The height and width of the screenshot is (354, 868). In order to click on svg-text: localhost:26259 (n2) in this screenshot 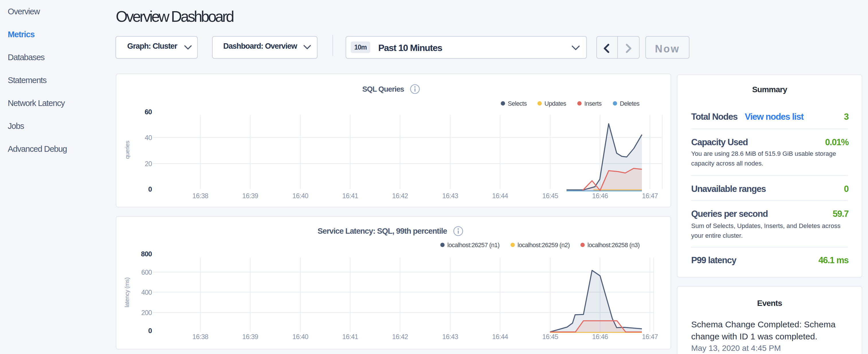, I will do `click(544, 245)`.